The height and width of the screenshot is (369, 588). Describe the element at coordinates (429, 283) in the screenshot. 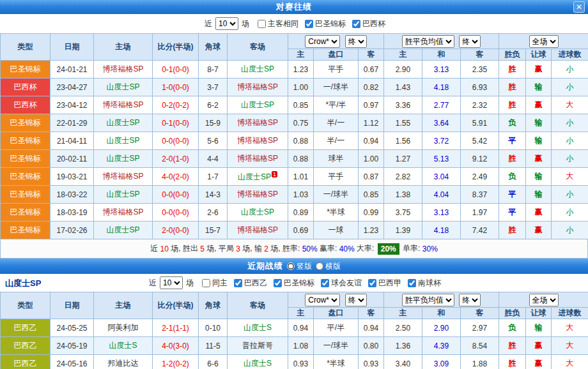

I see `filter-label: 南球杯` at that location.